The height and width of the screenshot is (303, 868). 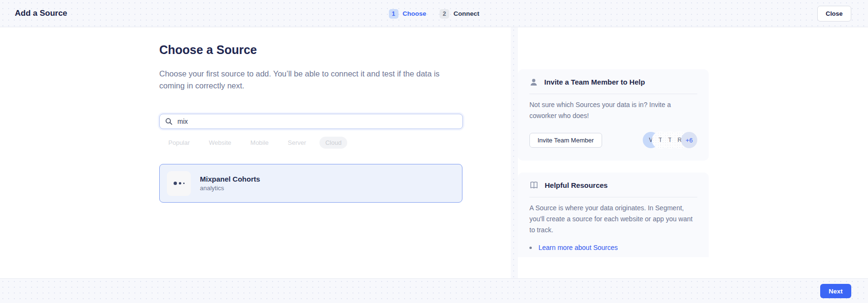 I want to click on mixpanel-dots-icon, so click(x=179, y=184).